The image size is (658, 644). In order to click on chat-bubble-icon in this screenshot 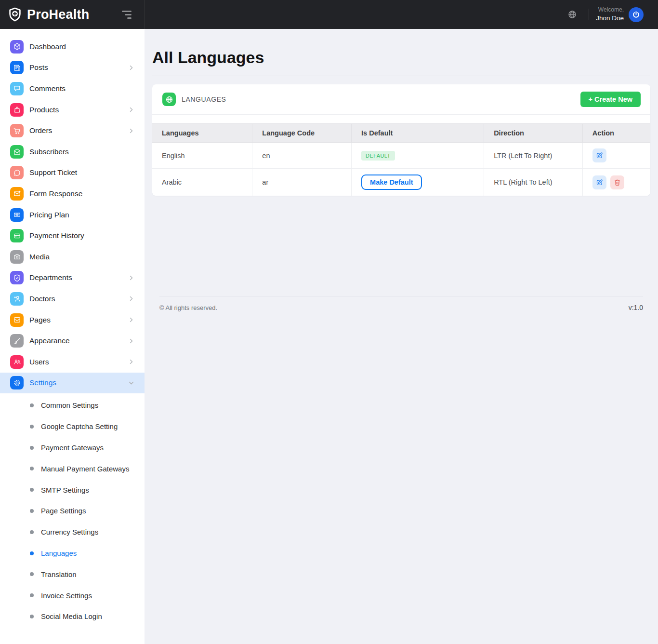, I will do `click(17, 89)`.